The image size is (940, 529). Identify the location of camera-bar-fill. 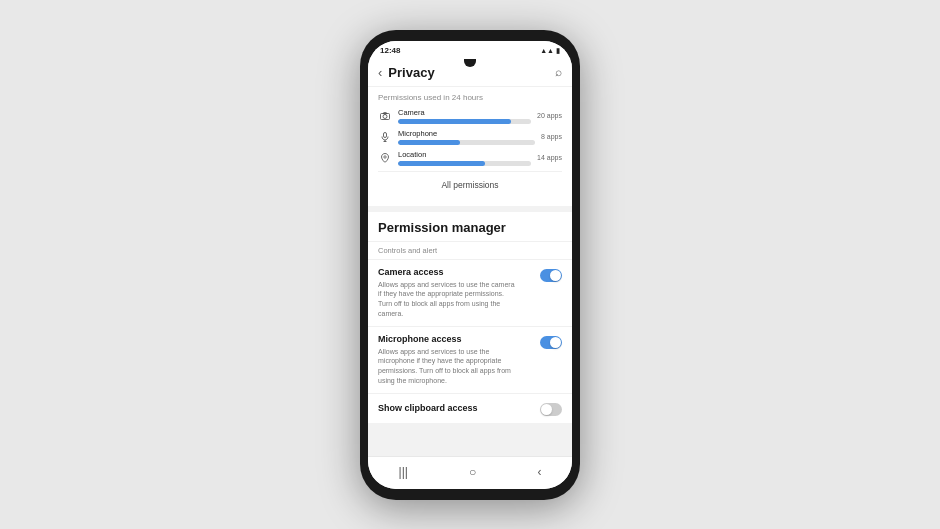
(454, 122).